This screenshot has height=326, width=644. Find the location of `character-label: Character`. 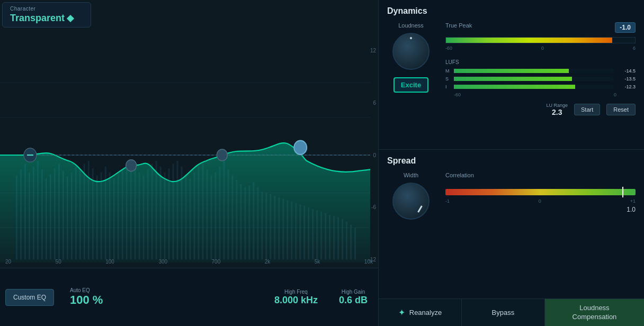

character-label: Character is located at coordinates (47, 8).